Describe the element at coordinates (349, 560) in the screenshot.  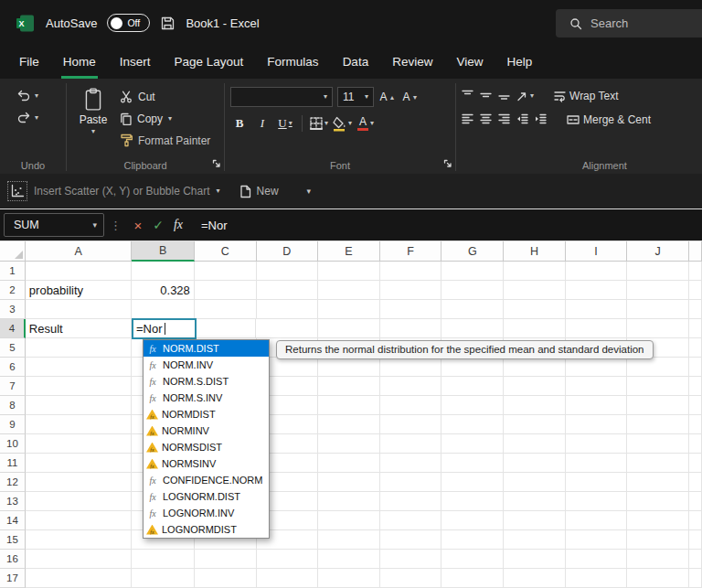
I see `cell-E16` at that location.